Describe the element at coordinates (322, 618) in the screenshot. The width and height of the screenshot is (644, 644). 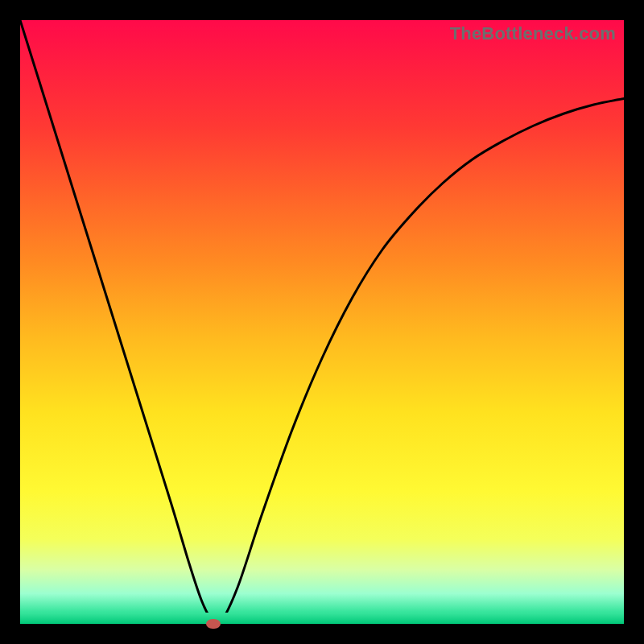
I see `green-band` at that location.